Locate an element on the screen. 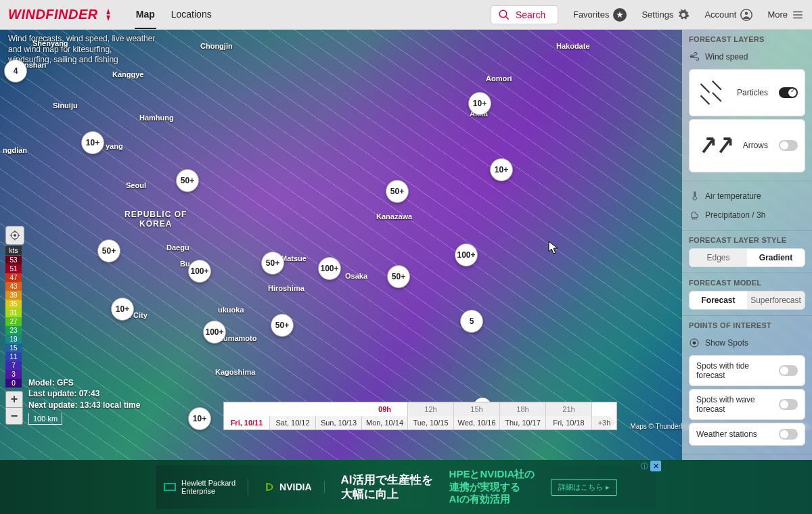  ad-cta-button: 詳細はこちら ▸ is located at coordinates (584, 487).